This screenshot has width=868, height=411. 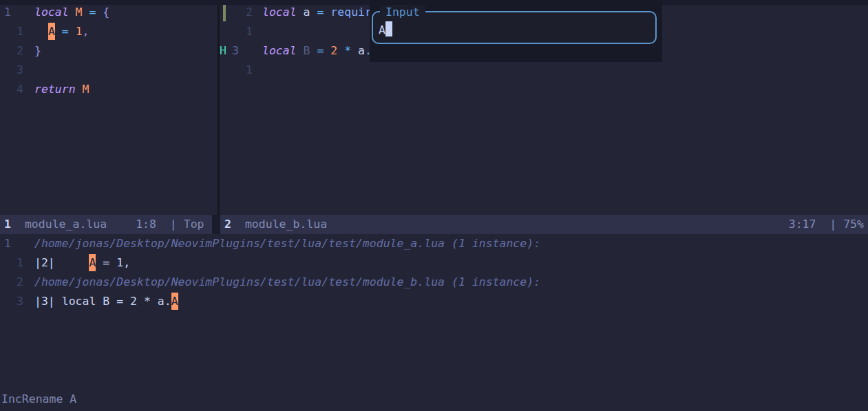 What do you see at coordinates (403, 12) in the screenshot?
I see `input-float-title: Input` at bounding box center [403, 12].